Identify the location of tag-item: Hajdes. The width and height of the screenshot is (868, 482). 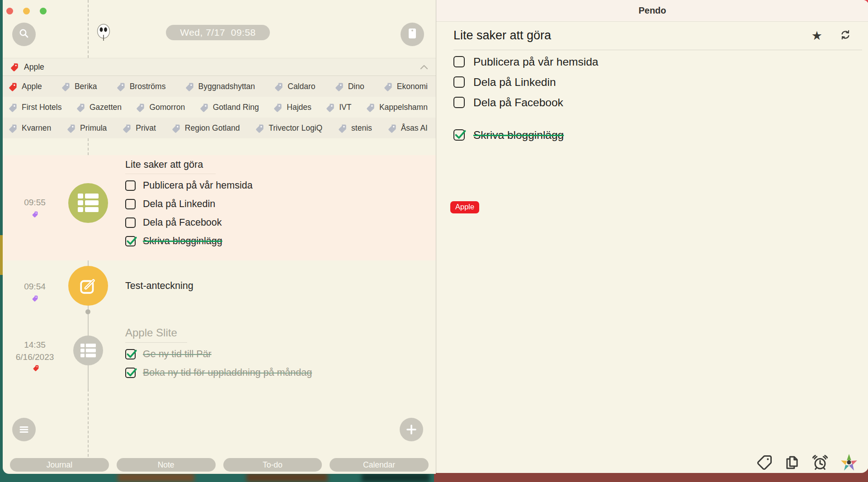
(292, 108).